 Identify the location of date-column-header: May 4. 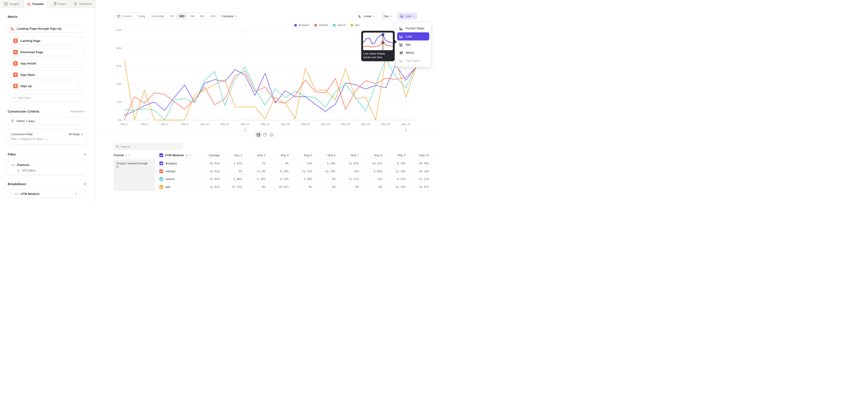
(282, 155).